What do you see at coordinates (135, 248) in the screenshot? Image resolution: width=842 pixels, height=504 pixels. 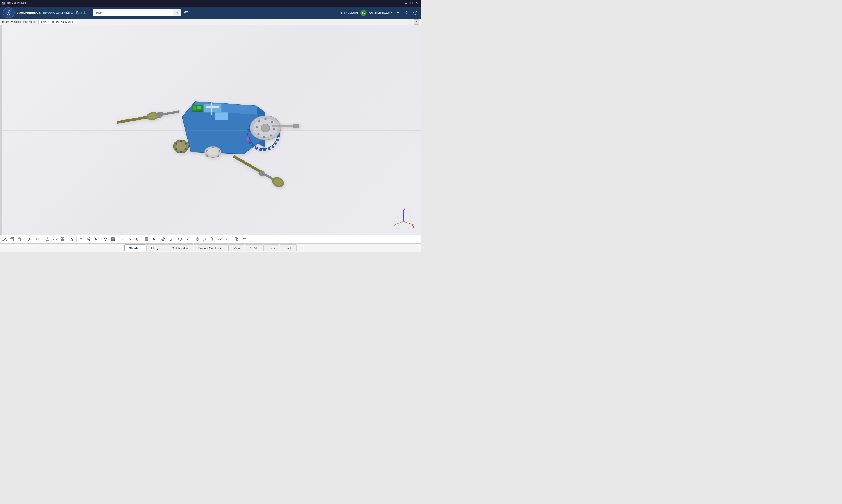 I see `tab-standard: Standard` at bounding box center [135, 248].